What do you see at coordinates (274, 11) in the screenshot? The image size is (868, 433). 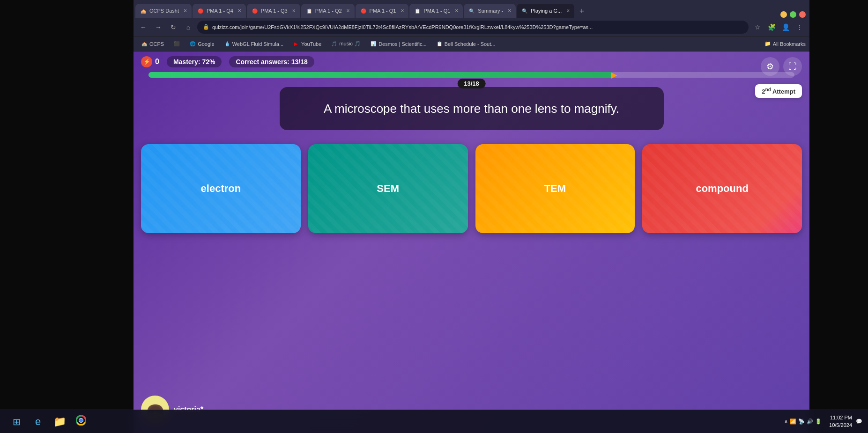 I see `tab-pma1q3: 🔴 PMA 1 - Q3 ×` at bounding box center [274, 11].